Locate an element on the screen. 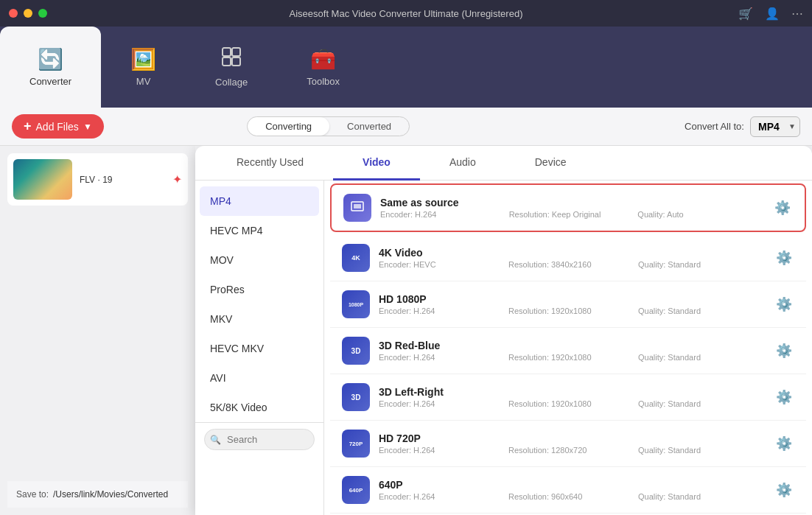  format-tabs: Recently Used Video Audio Device is located at coordinates (504, 164).